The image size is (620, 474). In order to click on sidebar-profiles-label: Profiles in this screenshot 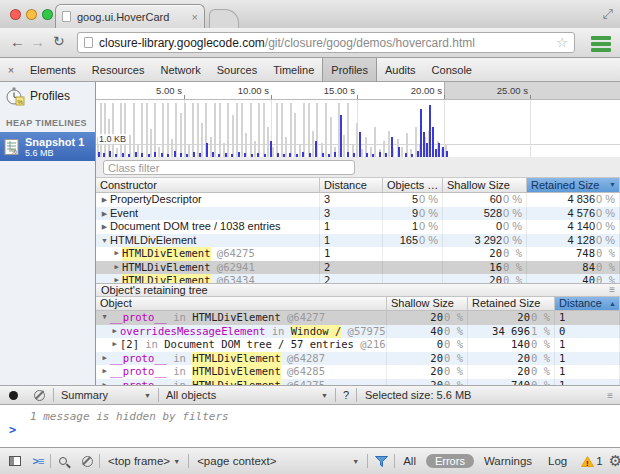, I will do `click(50, 96)`.